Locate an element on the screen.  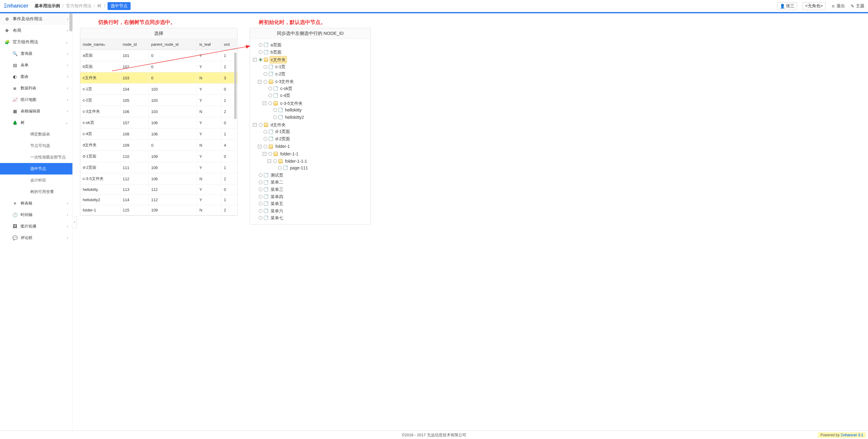
column-header-node_id: node_id is located at coordinates (134, 44).